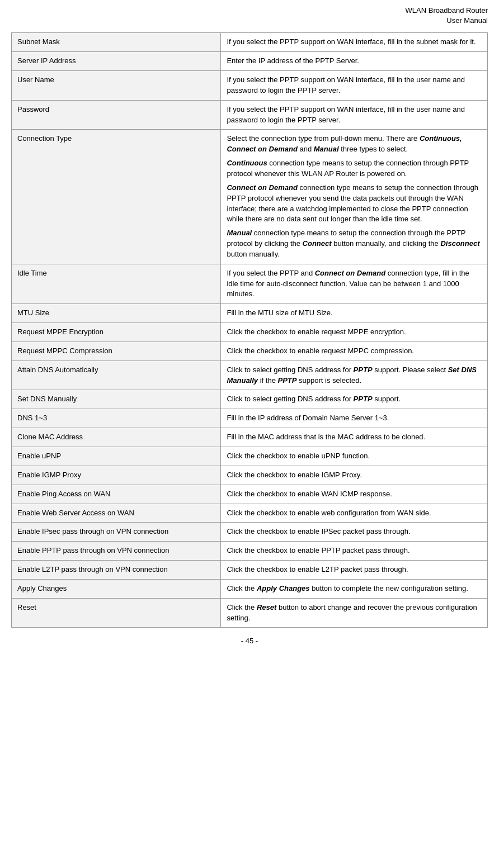 This screenshot has width=499, height=868. Describe the element at coordinates (116, 475) in the screenshot. I see `row-label: Enable IGMP Proxy` at that location.